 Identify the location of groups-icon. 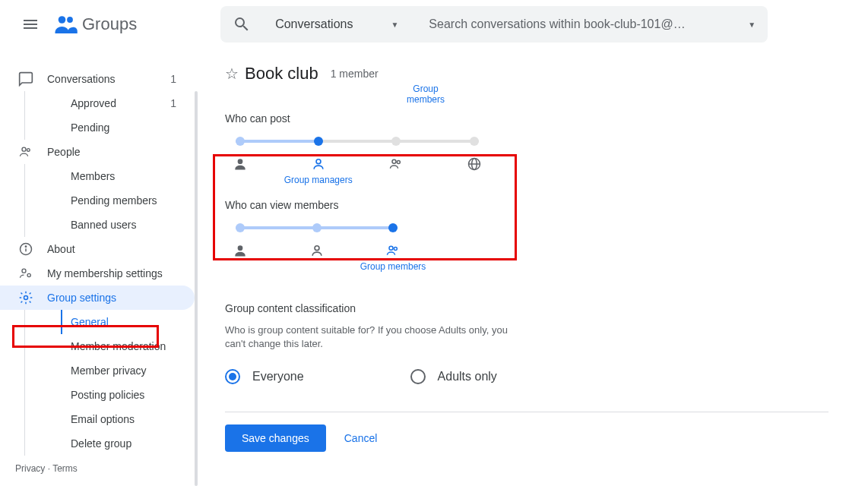
(65, 24).